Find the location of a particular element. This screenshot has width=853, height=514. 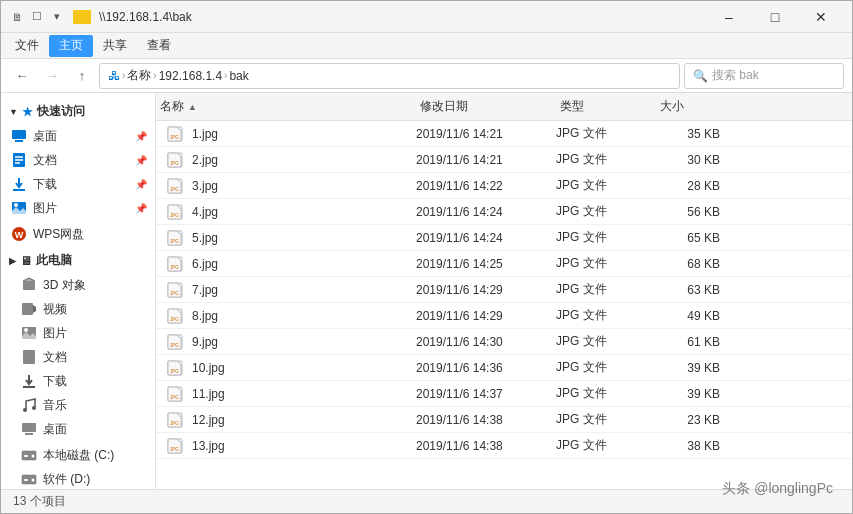

search-box: 🔍 搜索 bak is located at coordinates (764, 76).